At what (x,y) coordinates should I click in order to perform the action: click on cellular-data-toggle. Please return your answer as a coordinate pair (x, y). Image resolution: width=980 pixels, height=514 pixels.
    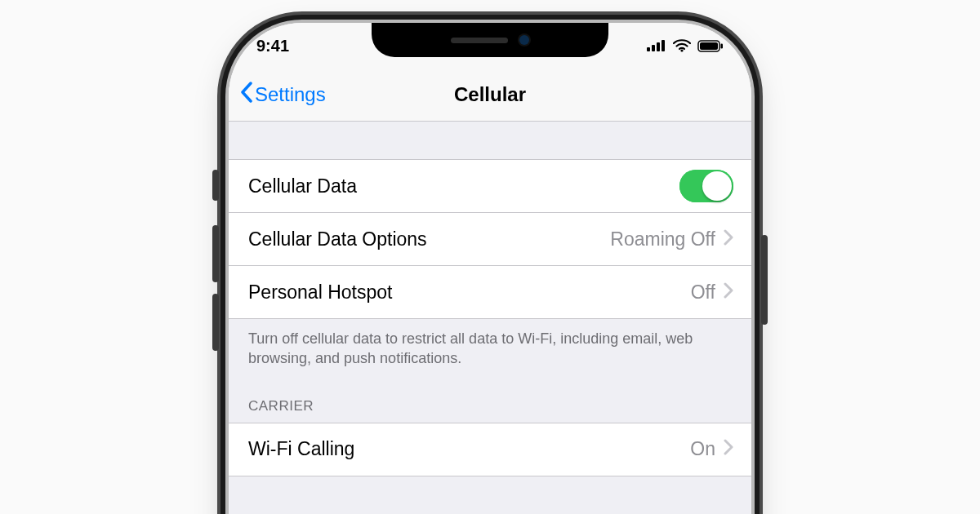
    Looking at the image, I should click on (706, 186).